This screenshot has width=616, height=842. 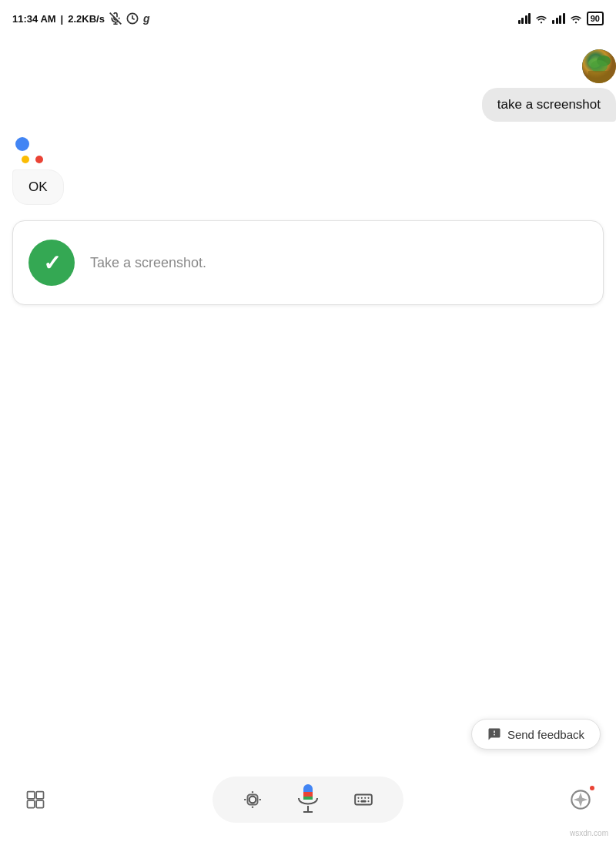 What do you see at coordinates (52, 263) in the screenshot?
I see `checkmark-icon: ✓` at bounding box center [52, 263].